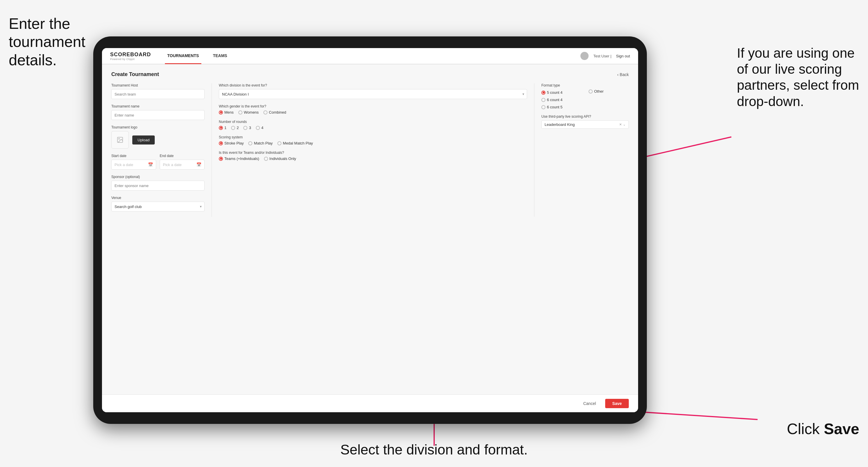 This screenshot has width=868, height=467. Describe the element at coordinates (373, 153) in the screenshot. I see `teams-label: Is this event for Teams and/or Individua…` at that location.